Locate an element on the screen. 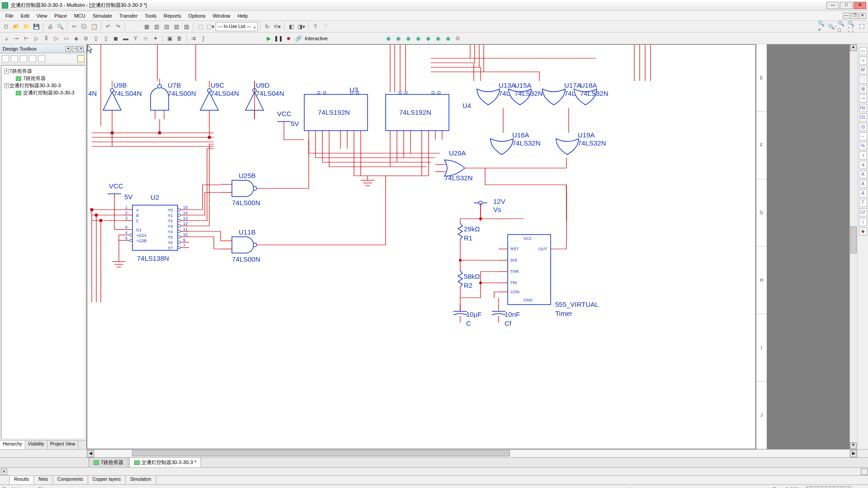 Image resolution: width=868 pixels, height=488 pixels. comp1-button: ⬚ is located at coordinates (200, 27).